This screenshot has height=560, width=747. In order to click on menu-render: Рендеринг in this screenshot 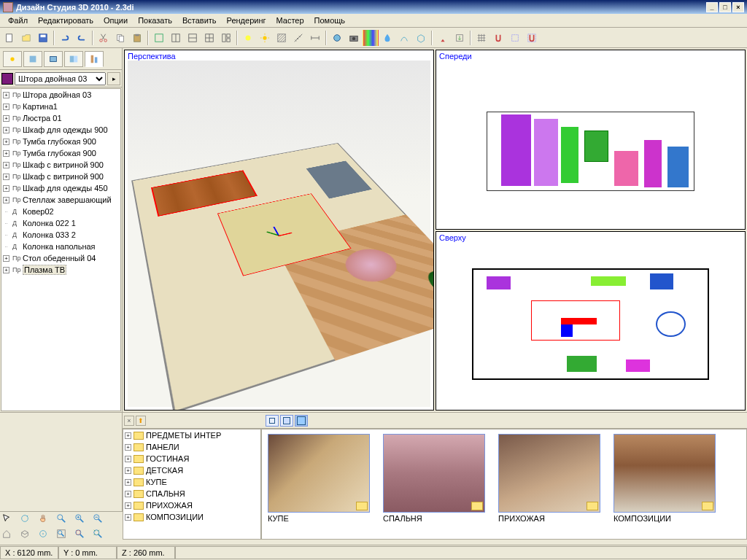, I will do `click(247, 20)`.